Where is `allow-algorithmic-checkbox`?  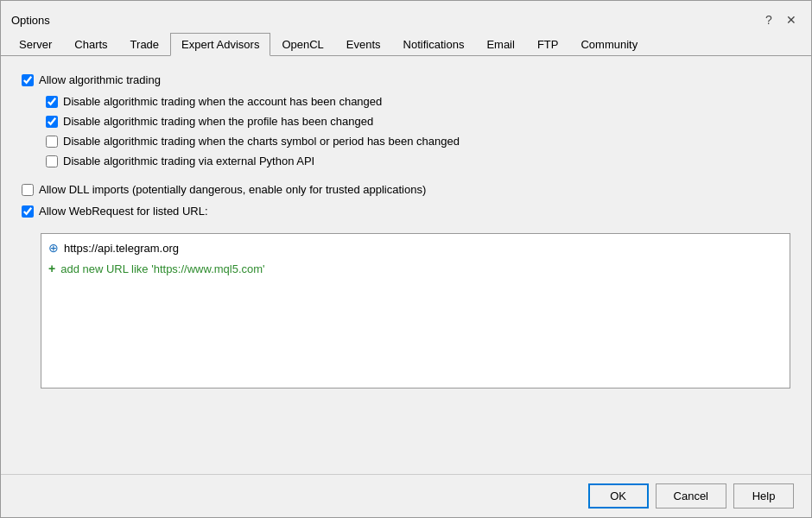
allow-algorithmic-checkbox is located at coordinates (28, 80).